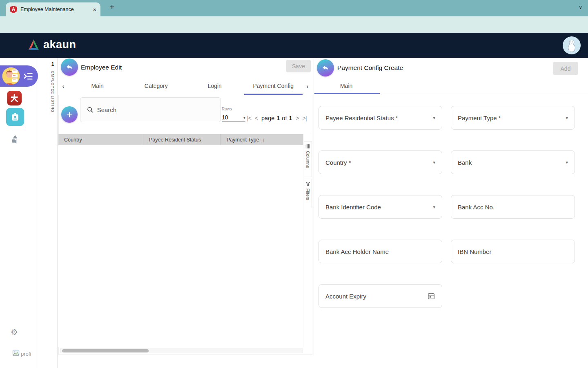 This screenshot has height=368, width=588. What do you see at coordinates (381, 207) in the screenshot?
I see `field-bank-identifier-code: Bank Identifier Code ▾` at bounding box center [381, 207].